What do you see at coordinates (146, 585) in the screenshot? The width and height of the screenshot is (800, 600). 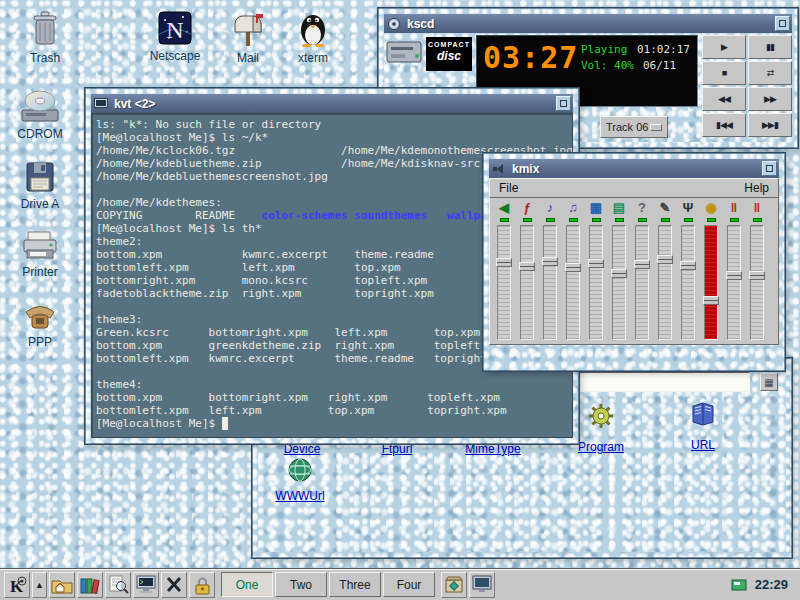 I see `terminal-button` at bounding box center [146, 585].